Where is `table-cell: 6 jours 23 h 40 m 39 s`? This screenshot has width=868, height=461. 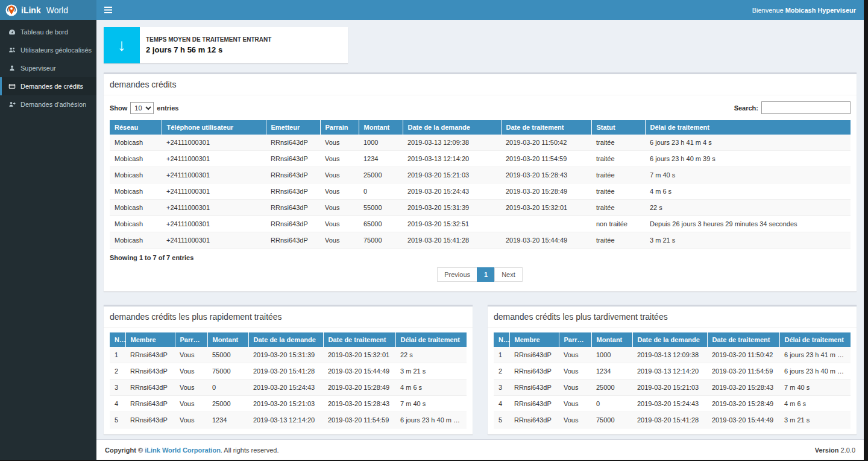 table-cell: 6 jours 23 h 40 m 39 s is located at coordinates (747, 159).